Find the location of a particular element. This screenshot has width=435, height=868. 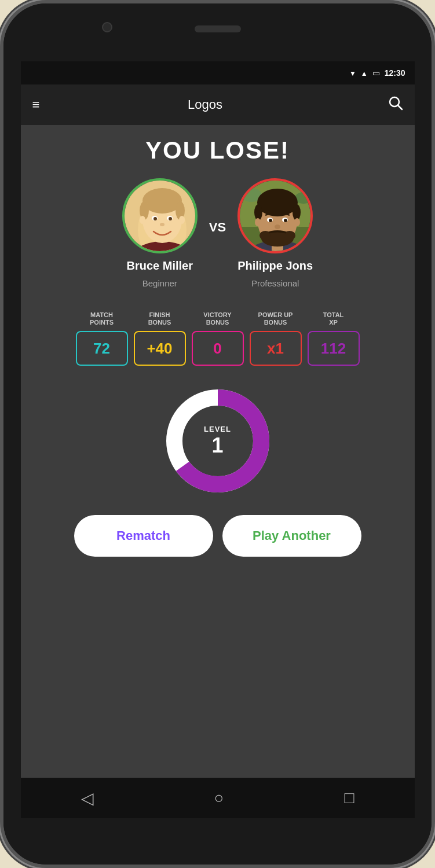

stat-victory-bonus: VICTORYBONUS 0 is located at coordinates (218, 339).